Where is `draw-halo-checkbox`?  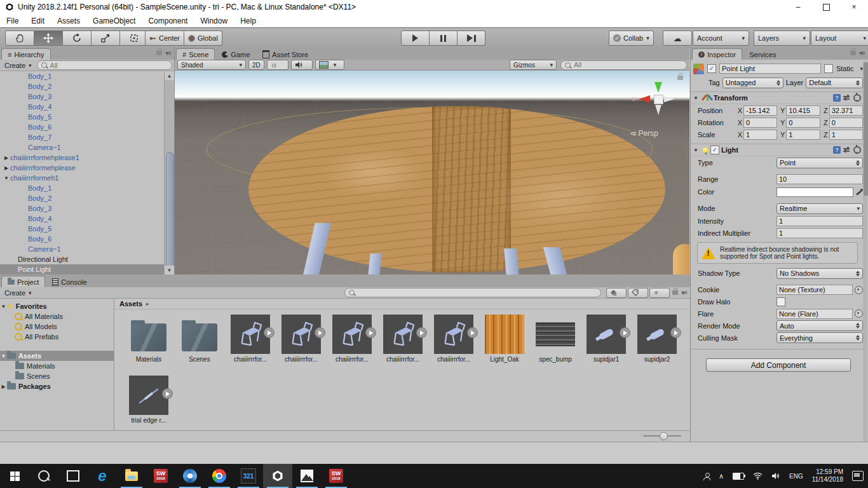 draw-halo-checkbox is located at coordinates (781, 302).